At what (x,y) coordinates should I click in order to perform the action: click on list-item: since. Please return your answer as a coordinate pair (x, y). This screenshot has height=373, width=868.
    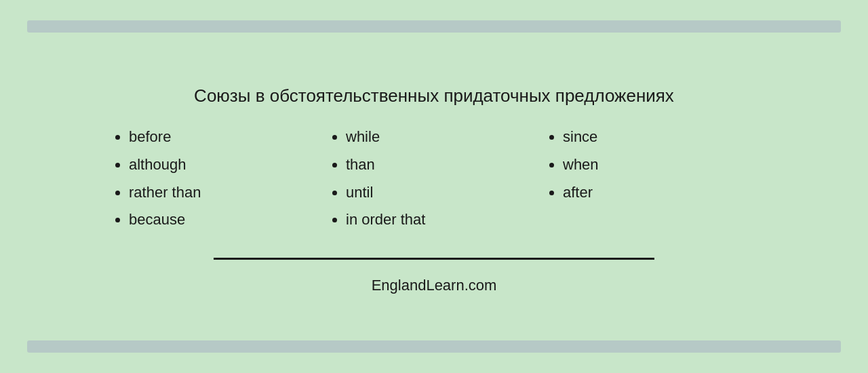
    Looking at the image, I should click on (661, 137).